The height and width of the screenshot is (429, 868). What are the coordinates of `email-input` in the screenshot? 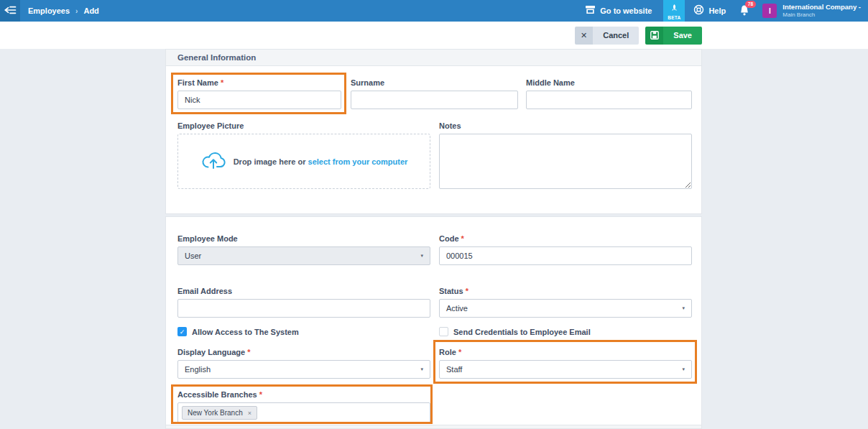 It's located at (304, 308).